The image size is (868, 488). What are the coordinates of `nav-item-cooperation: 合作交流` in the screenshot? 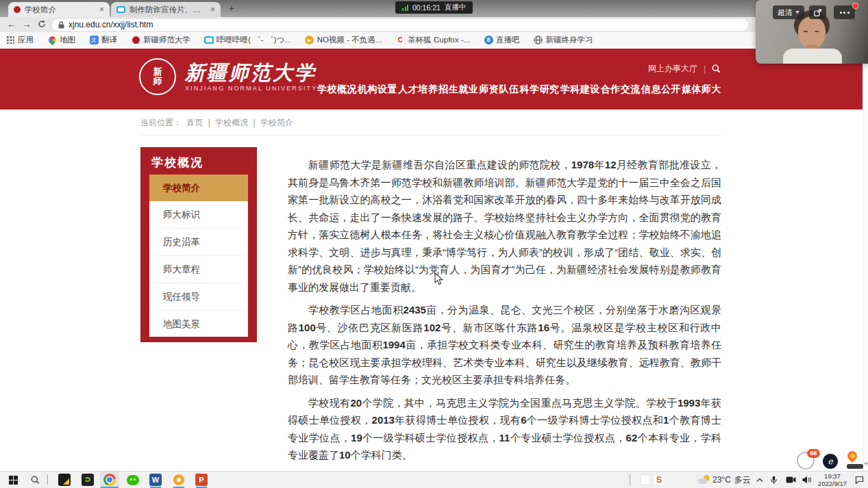 It's located at (621, 90).